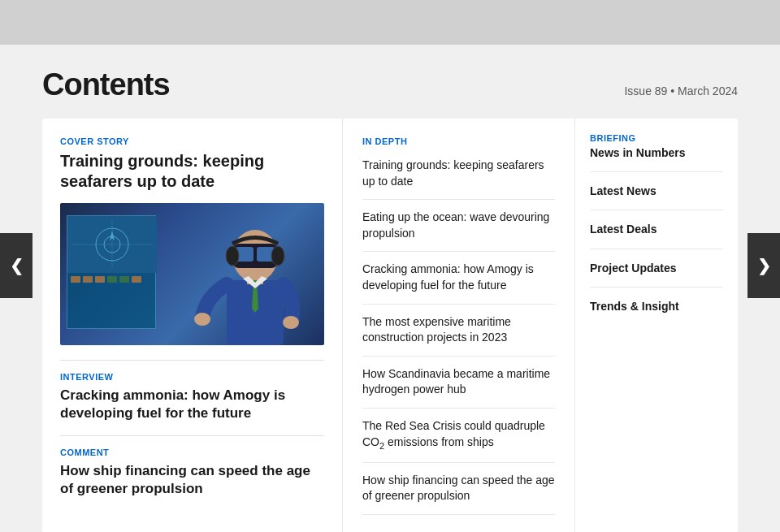 Image resolution: width=780 pixels, height=532 pixels. Describe the element at coordinates (192, 404) in the screenshot. I see `interview-title: Cracking ammonia: how Amogy is developin…` at that location.